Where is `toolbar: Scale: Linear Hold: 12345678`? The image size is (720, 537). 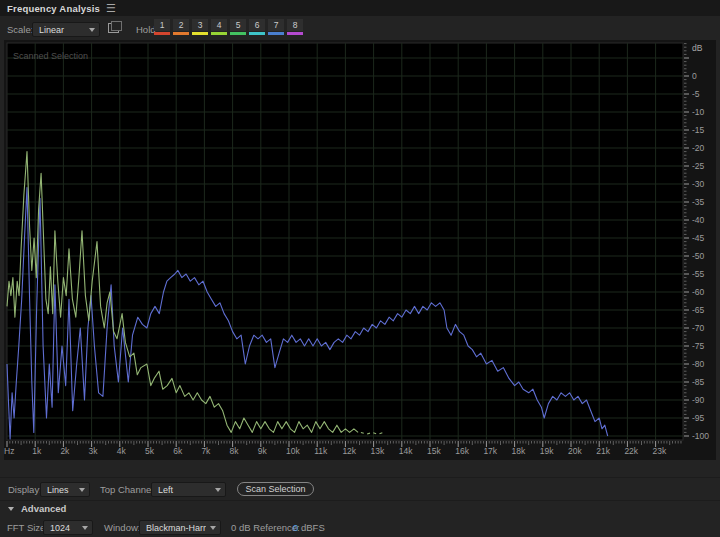 toolbar: Scale: Linear Hold: 12345678 is located at coordinates (360, 29).